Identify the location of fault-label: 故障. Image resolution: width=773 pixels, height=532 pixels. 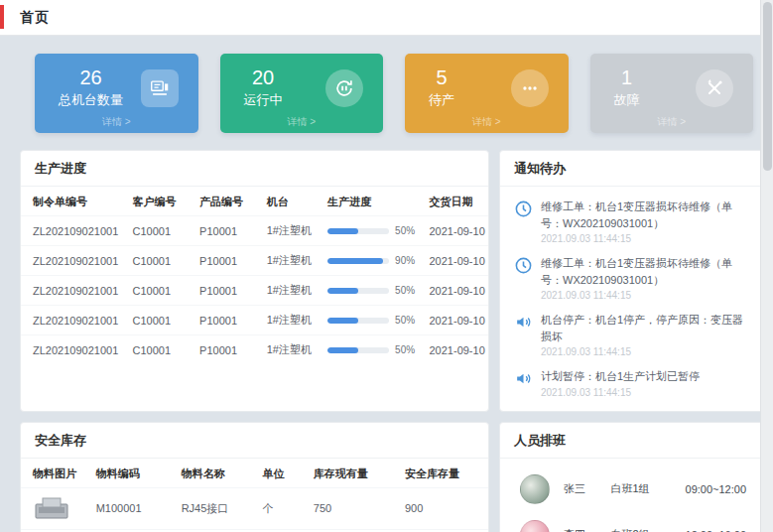
(627, 100).